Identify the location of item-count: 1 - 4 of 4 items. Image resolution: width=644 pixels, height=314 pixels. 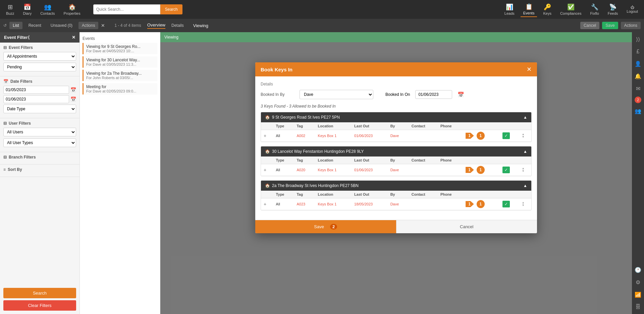
(127, 25).